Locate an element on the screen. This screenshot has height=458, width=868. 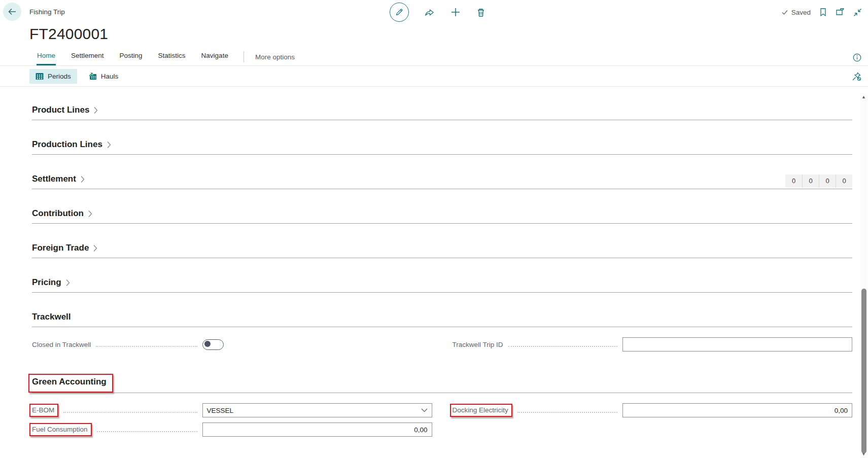
toolbar-actions is located at coordinates (437, 12).